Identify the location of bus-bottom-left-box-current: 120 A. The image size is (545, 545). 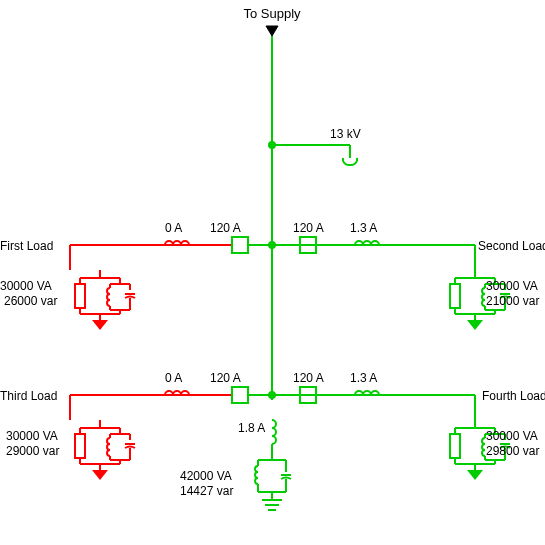
(226, 378).